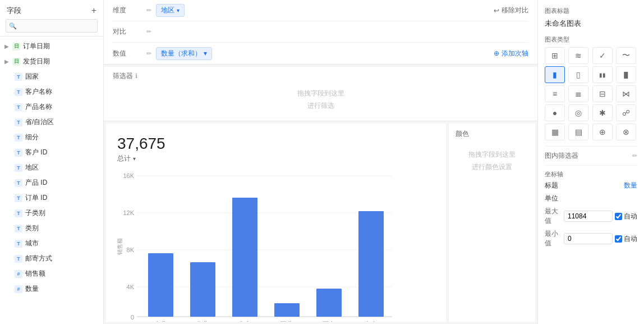 The image size is (644, 324). I want to click on sidebar-divider, so click(52, 36).